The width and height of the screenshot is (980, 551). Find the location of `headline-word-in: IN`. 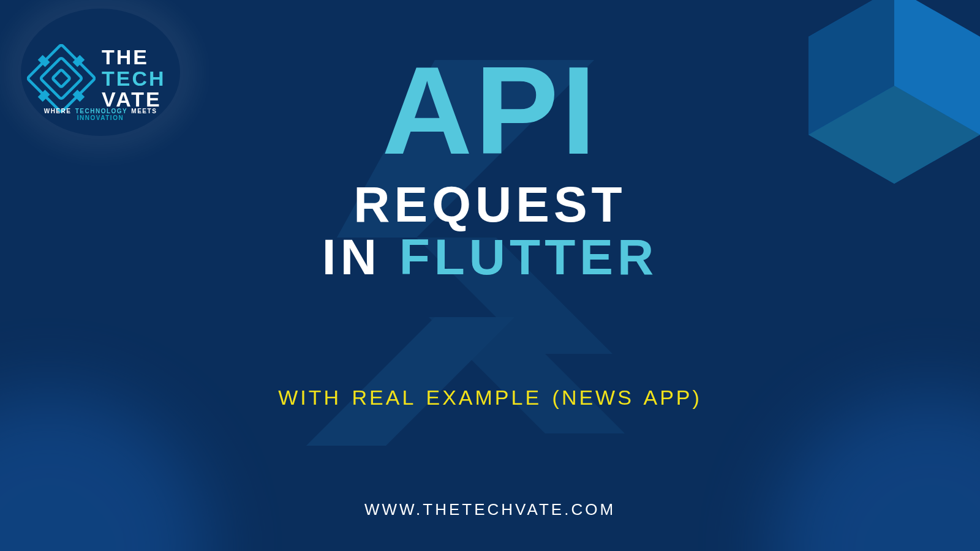

headline-word-in: IN is located at coordinates (361, 257).